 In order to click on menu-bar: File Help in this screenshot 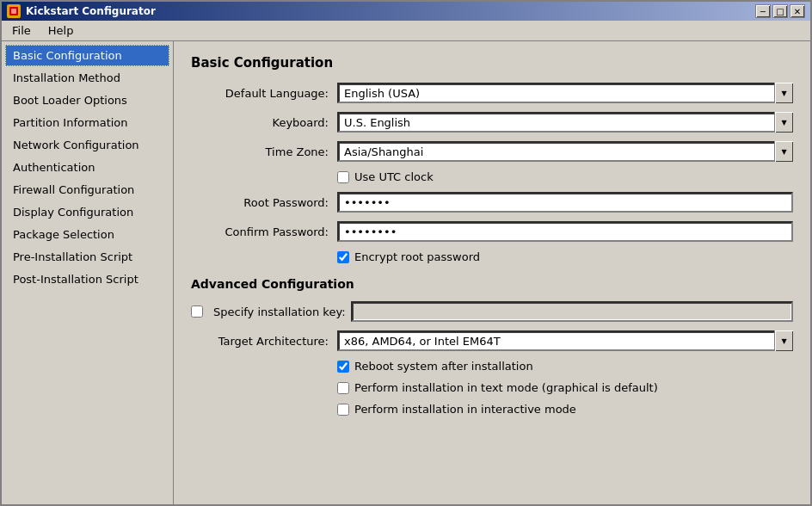, I will do `click(406, 31)`.